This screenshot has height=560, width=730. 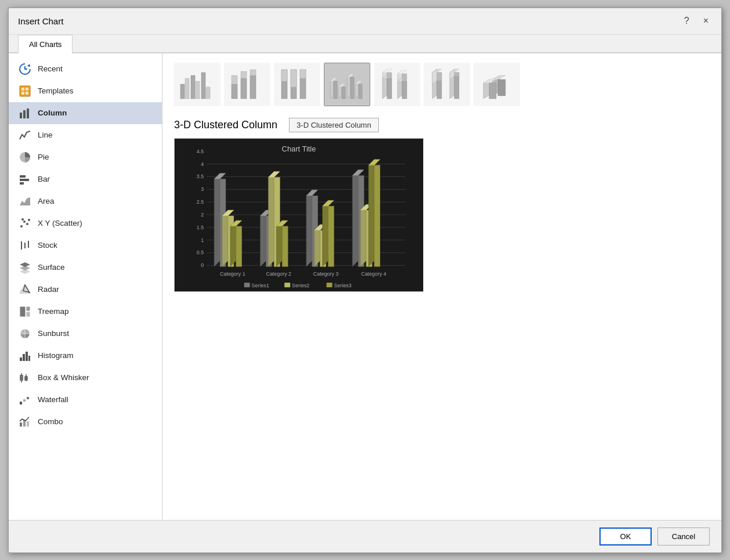 What do you see at coordinates (85, 422) in the screenshot?
I see `sidebar-item-combo: Combo` at bounding box center [85, 422].